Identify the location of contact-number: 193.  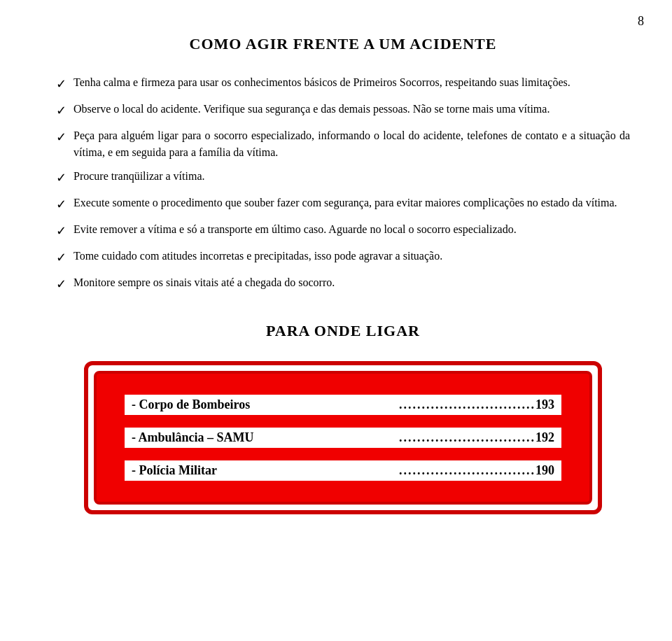
(545, 404).